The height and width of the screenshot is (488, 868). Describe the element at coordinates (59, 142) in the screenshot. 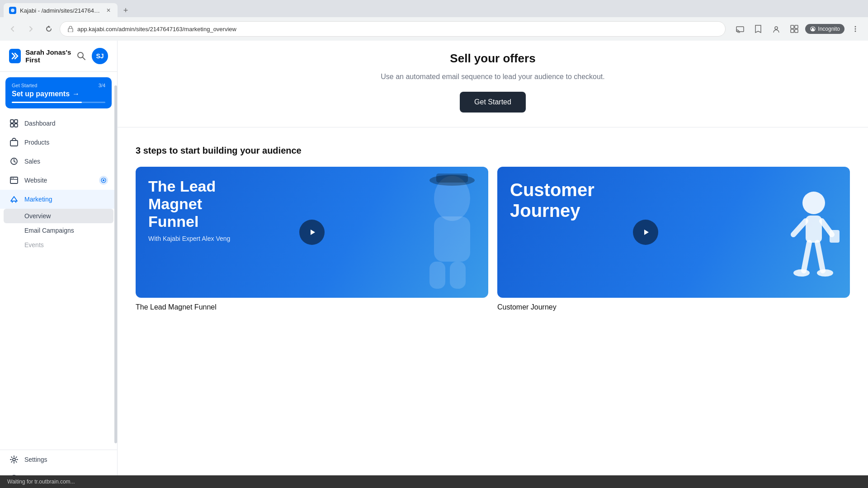

I see `sidebar-item-products: Products` at that location.